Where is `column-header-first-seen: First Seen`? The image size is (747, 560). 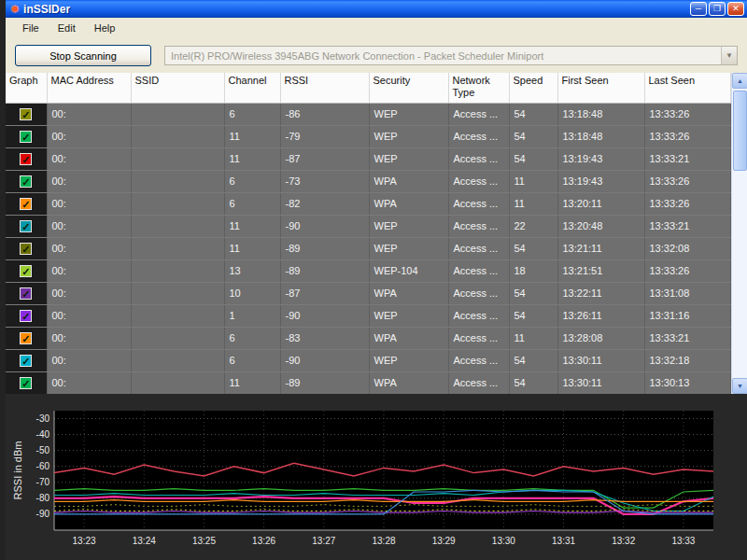
column-header-first-seen: First Seen is located at coordinates (601, 88).